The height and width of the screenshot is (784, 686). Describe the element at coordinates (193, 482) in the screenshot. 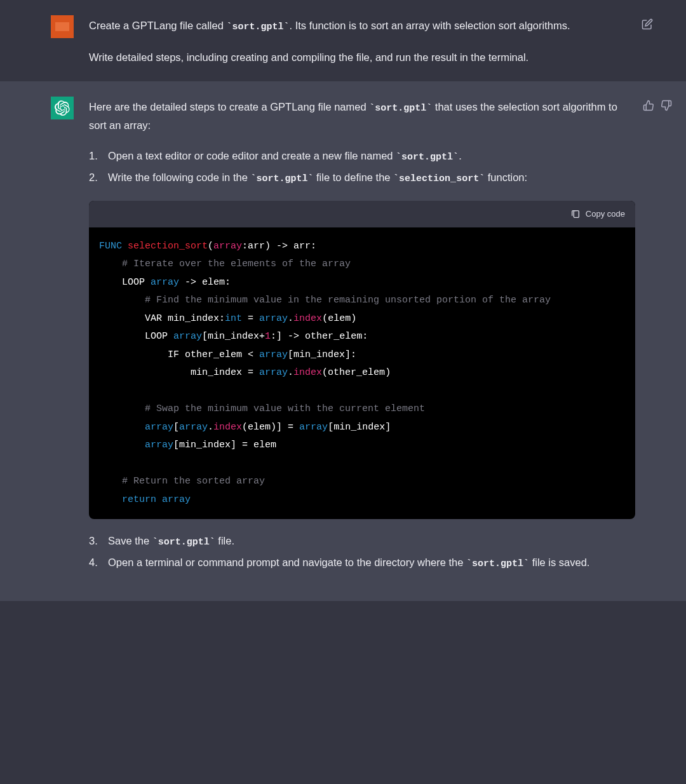

I see `code-comment: # Return the sorted array` at that location.